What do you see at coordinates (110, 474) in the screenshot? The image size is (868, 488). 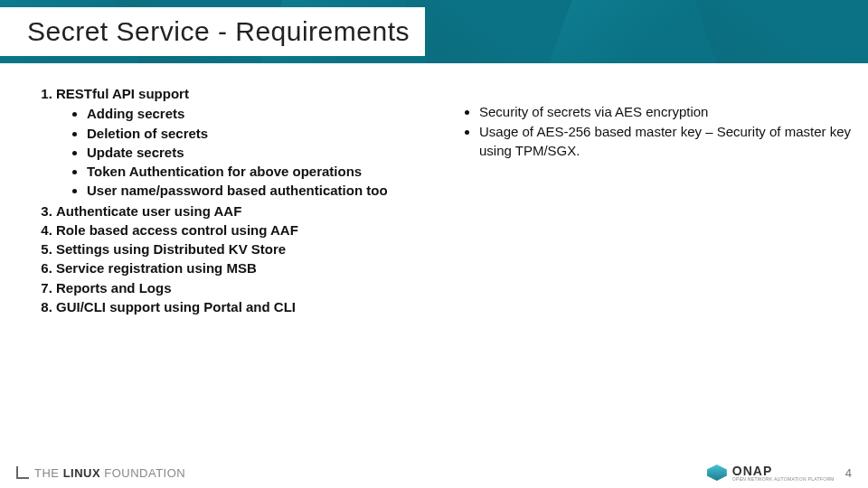 I see `linux-foundation-text: THE LINUX FOUNDATION` at bounding box center [110, 474].